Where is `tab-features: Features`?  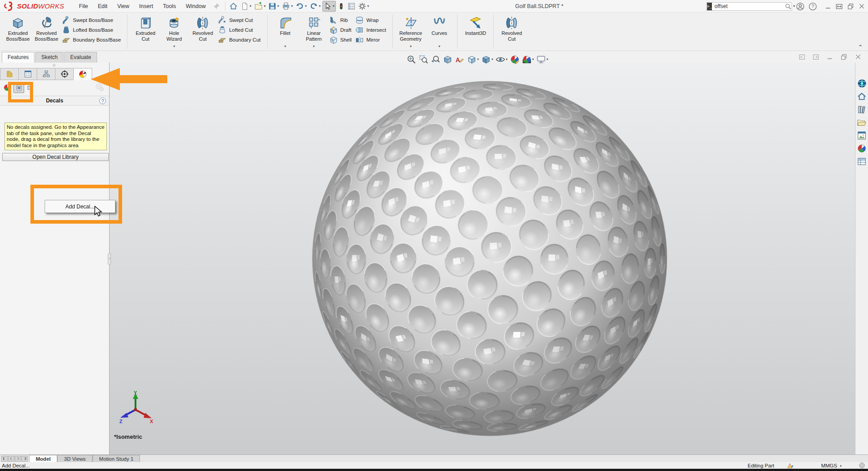
tab-features: Features is located at coordinates (18, 57).